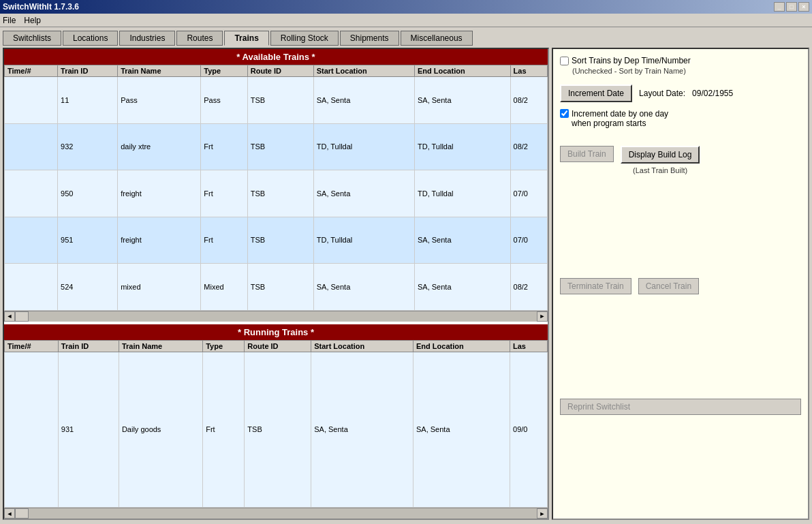 The height and width of the screenshot is (524, 812). What do you see at coordinates (661, 155) in the screenshot?
I see `display-build-log-button: Display Build Log` at bounding box center [661, 155].